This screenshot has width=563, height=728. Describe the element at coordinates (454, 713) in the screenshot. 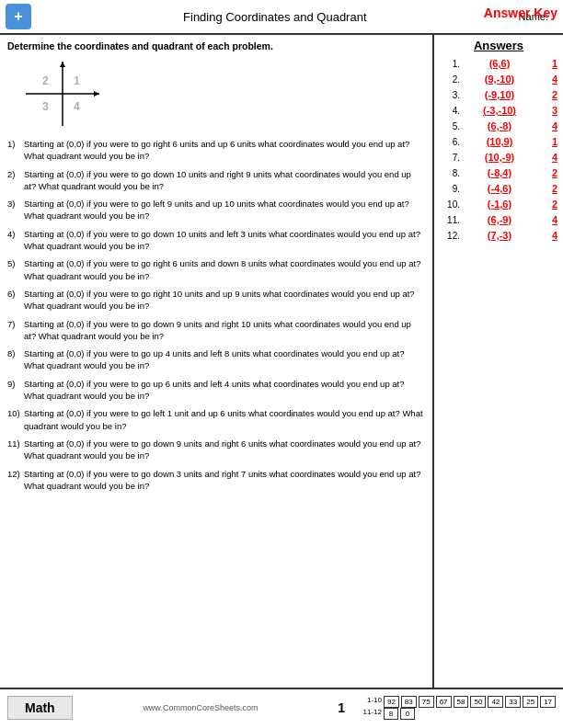

I see `stats-row-2: 11-12 8 0` at that location.